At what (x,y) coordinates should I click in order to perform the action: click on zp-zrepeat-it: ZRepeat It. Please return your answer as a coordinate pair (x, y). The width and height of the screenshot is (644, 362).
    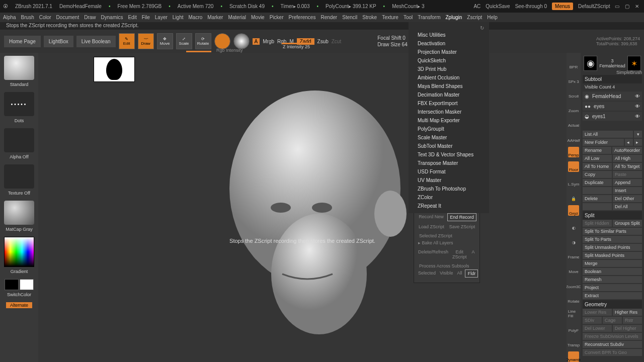
    Looking at the image, I should click on (449, 206).